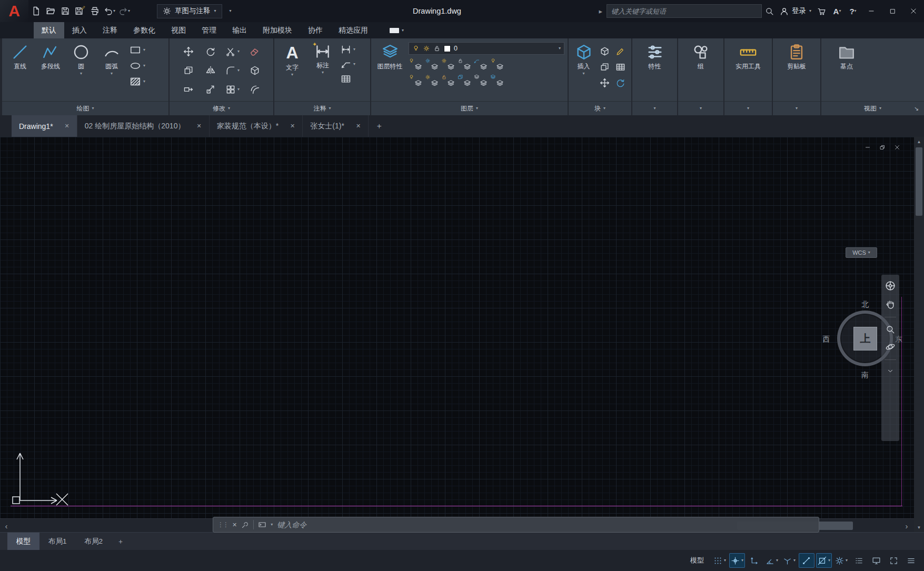  Describe the element at coordinates (497, 64) in the screenshot. I see `layer-make-current-tool` at that location.